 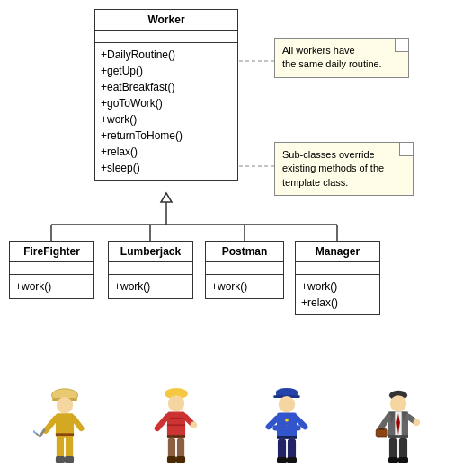 I want to click on manager-character, so click(x=398, y=427).